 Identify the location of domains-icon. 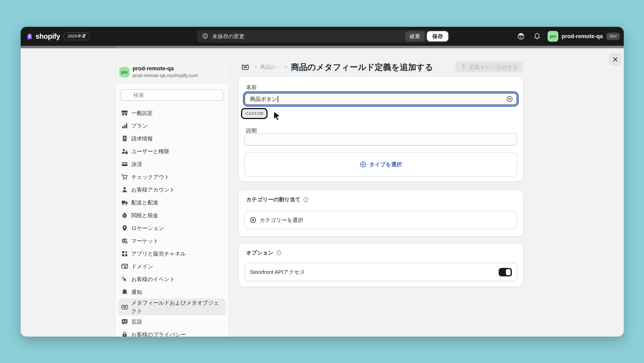
(124, 266).